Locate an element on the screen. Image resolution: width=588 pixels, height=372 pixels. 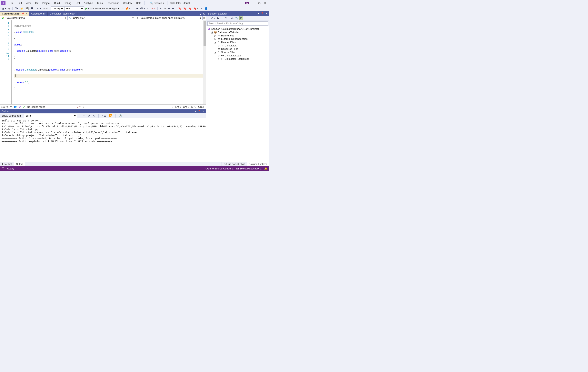
tree-calculatortutorial-cpp: ▷++CalculatorTutorial.cpp is located at coordinates (238, 59).